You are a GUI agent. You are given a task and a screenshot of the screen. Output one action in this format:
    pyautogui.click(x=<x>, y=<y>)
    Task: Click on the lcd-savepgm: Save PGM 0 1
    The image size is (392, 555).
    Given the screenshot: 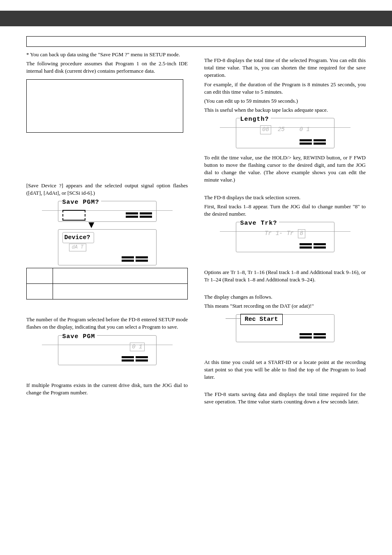 What is the action you would take?
    pyautogui.click(x=107, y=350)
    